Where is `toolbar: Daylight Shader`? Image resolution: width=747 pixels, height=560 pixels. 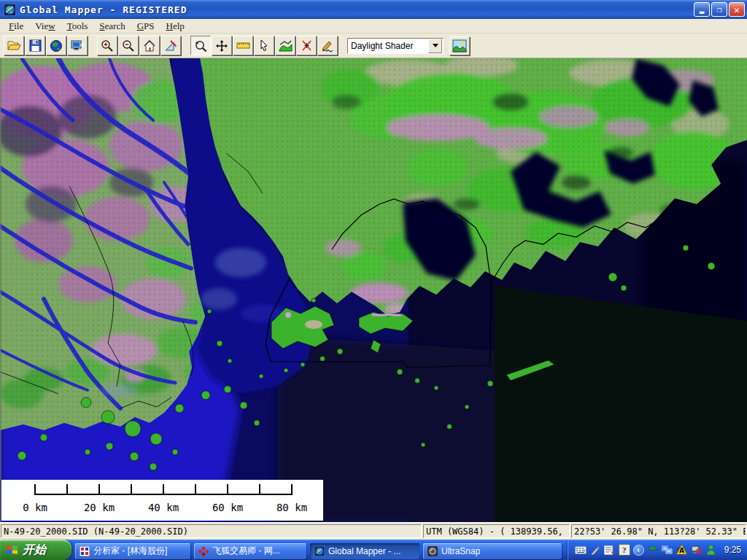 toolbar: Daylight Shader is located at coordinates (374, 46).